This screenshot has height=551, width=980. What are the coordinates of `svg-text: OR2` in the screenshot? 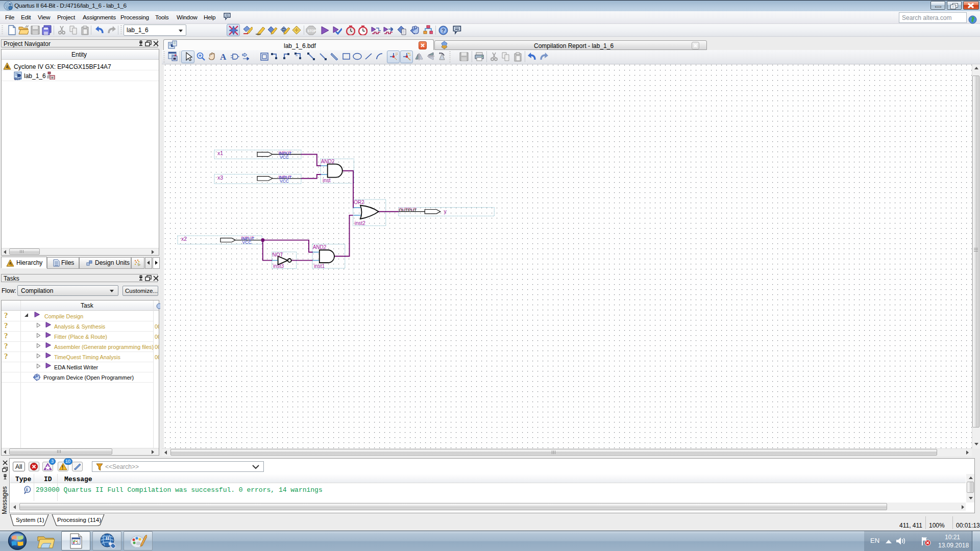 It's located at (359, 202).